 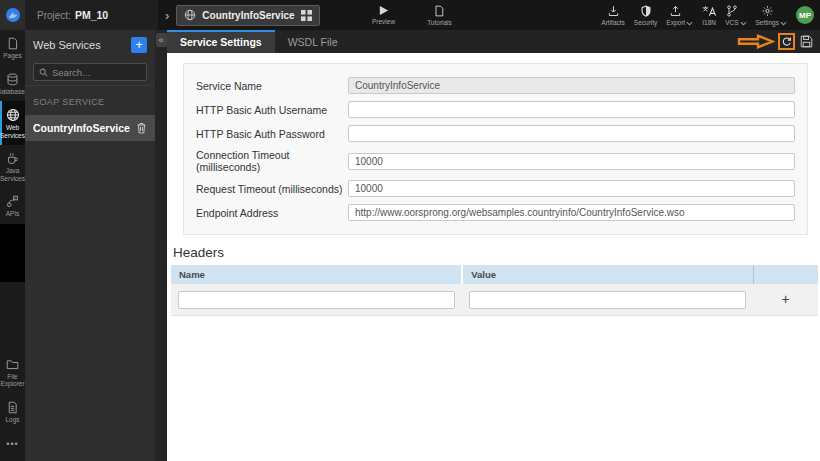 What do you see at coordinates (162, 40) in the screenshot?
I see `collapse-panel-button: «` at bounding box center [162, 40].